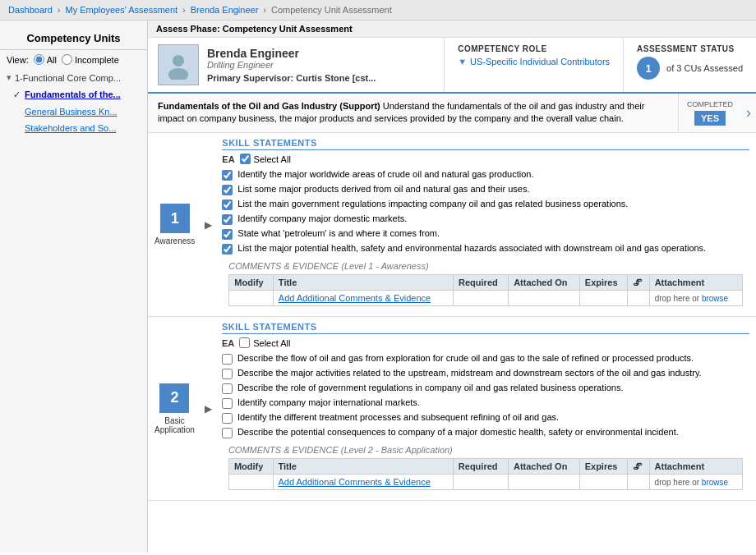 This screenshot has height=555, width=756. What do you see at coordinates (705, 68) in the screenshot?
I see `status-text: of 3 CUs Assessed` at bounding box center [705, 68].